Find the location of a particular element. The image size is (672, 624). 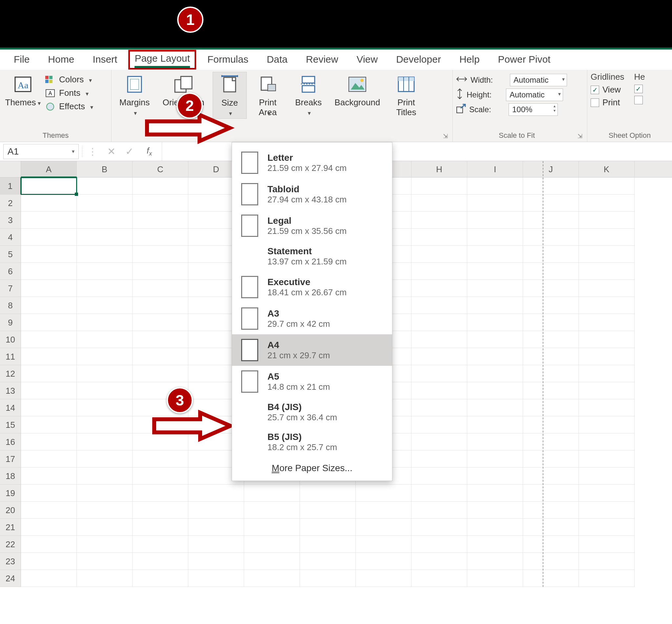

cell-K14 is located at coordinates (606, 408).